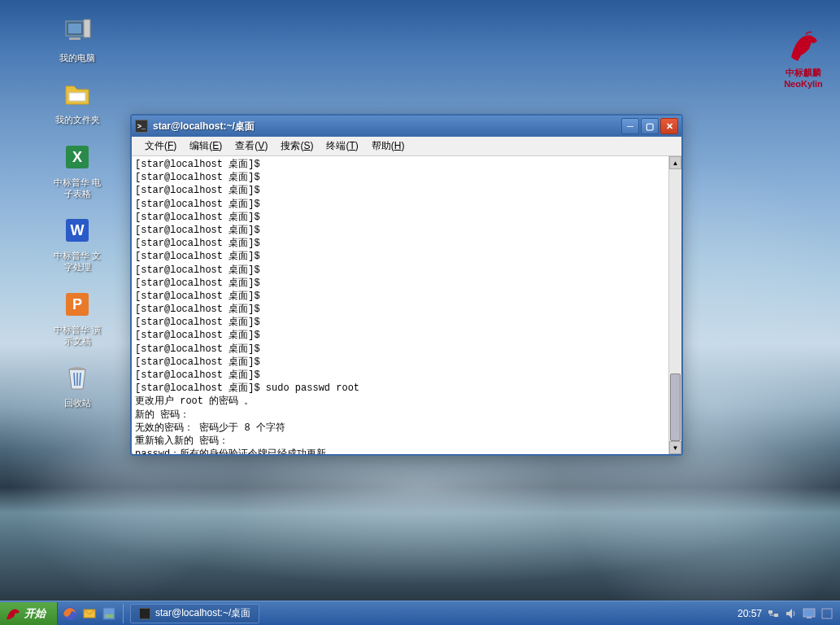  What do you see at coordinates (77, 385) in the screenshot?
I see `desktop-icon-trash: 回收站` at bounding box center [77, 385].